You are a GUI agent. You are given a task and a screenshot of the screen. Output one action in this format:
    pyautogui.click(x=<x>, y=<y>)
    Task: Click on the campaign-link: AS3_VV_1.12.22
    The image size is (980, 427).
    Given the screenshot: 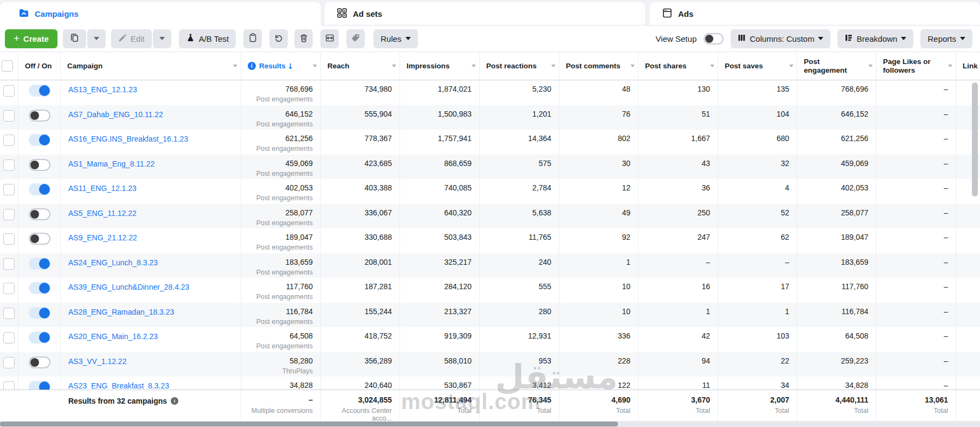 What is the action you would take?
    pyautogui.click(x=98, y=361)
    